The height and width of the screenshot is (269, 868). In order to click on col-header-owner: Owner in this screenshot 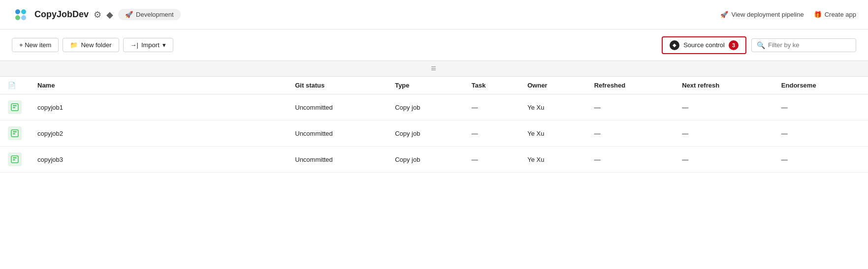, I will do `click(552, 86)`.